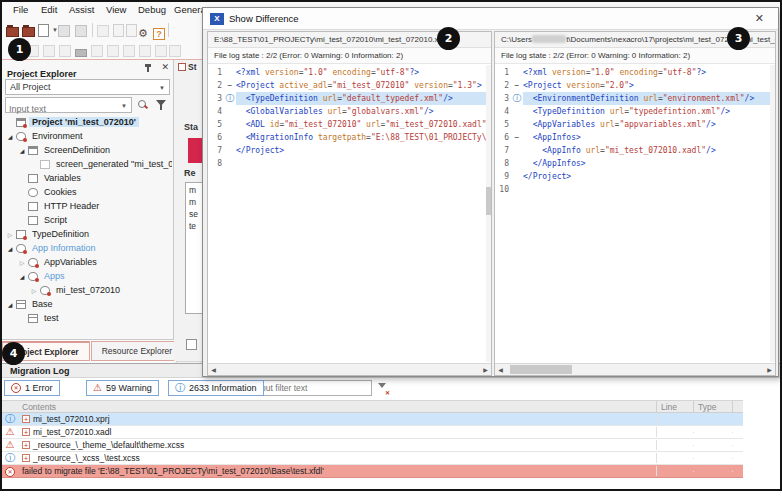  Describe the element at coordinates (635, 176) in the screenshot. I see `code-line: 9</Project>` at that location.